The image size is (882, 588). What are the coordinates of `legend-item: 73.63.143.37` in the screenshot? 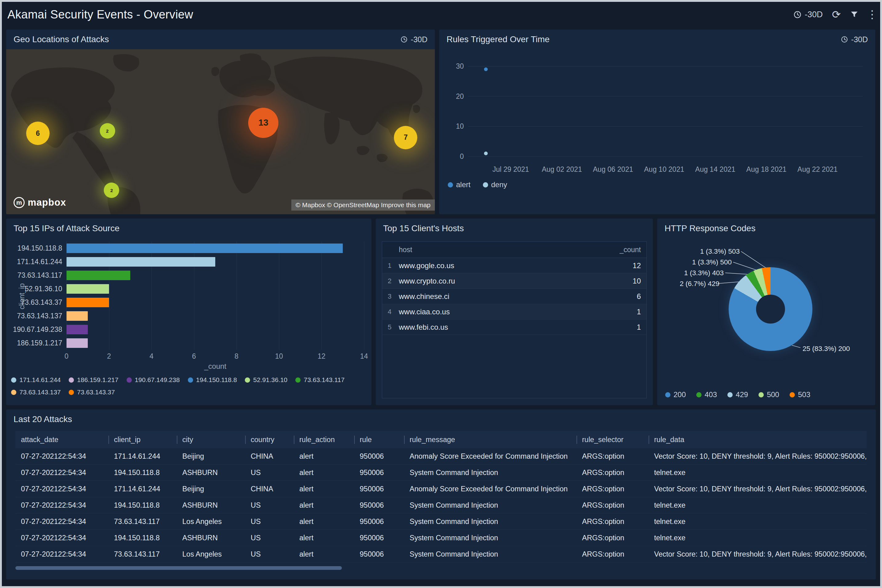 It's located at (92, 392).